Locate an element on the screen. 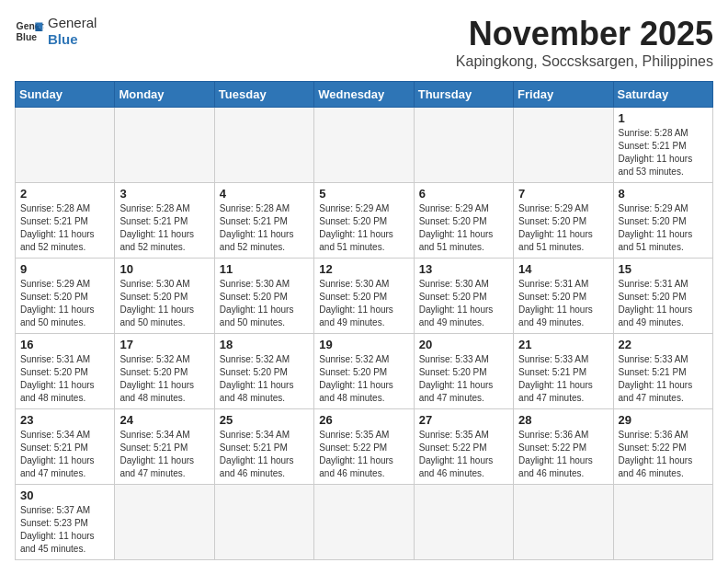 The image size is (728, 563). weekday-header-saturday: Saturday is located at coordinates (663, 95).